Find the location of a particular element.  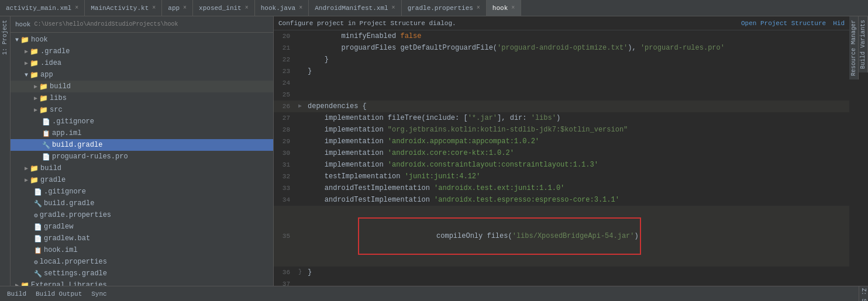

tree-item-root-gitignore: 📄 .gitignore is located at coordinates (142, 192).